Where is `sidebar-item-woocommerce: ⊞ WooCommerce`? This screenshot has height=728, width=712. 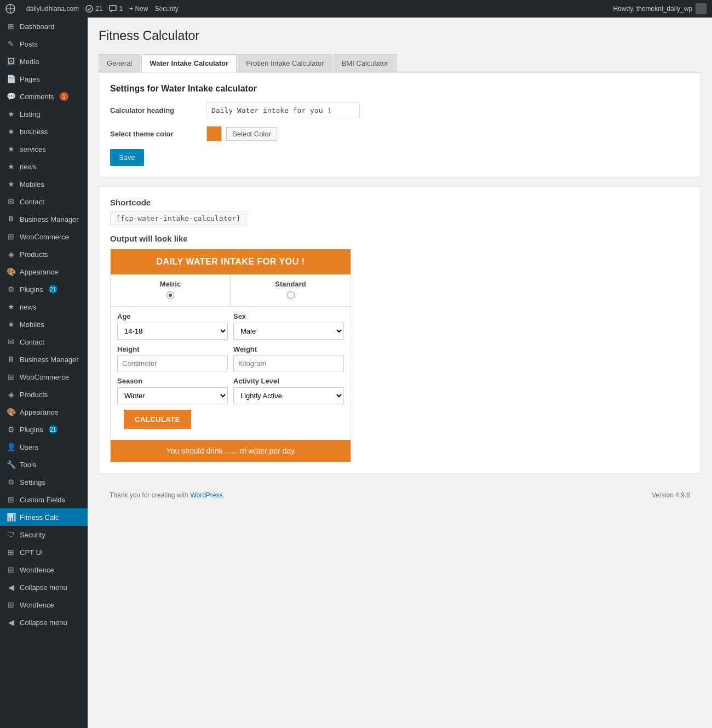 sidebar-item-woocommerce: ⊞ WooCommerce is located at coordinates (44, 237).